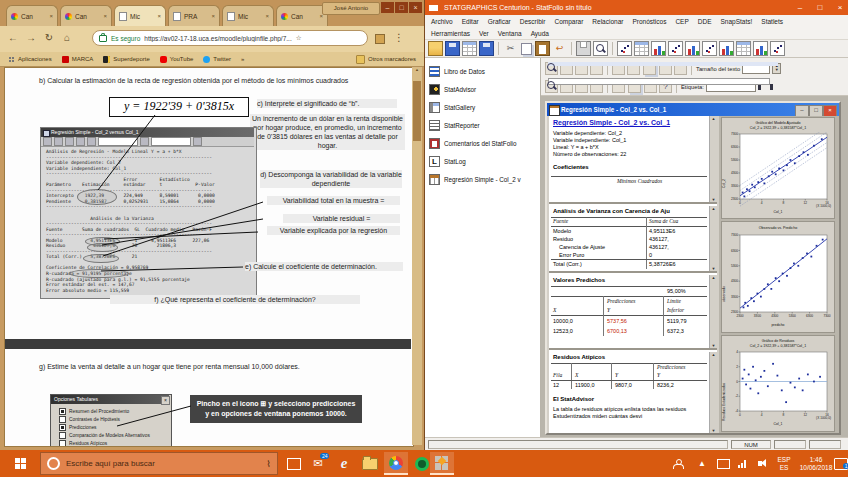  Describe the element at coordinates (242, 59) in the screenshot. I see `bookmarks-overflow-icon: »` at that location.